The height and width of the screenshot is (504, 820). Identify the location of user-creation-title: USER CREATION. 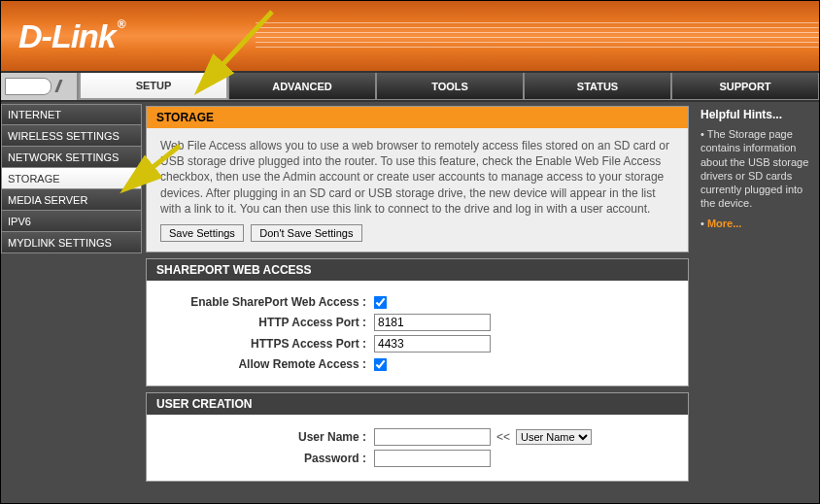
(418, 404).